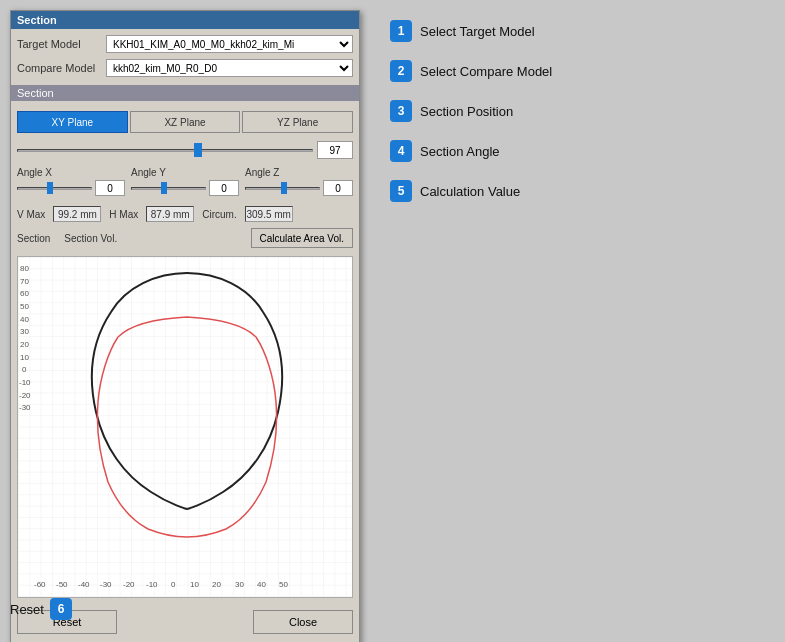 The width and height of the screenshot is (785, 642). I want to click on position-slider-track, so click(165, 150).